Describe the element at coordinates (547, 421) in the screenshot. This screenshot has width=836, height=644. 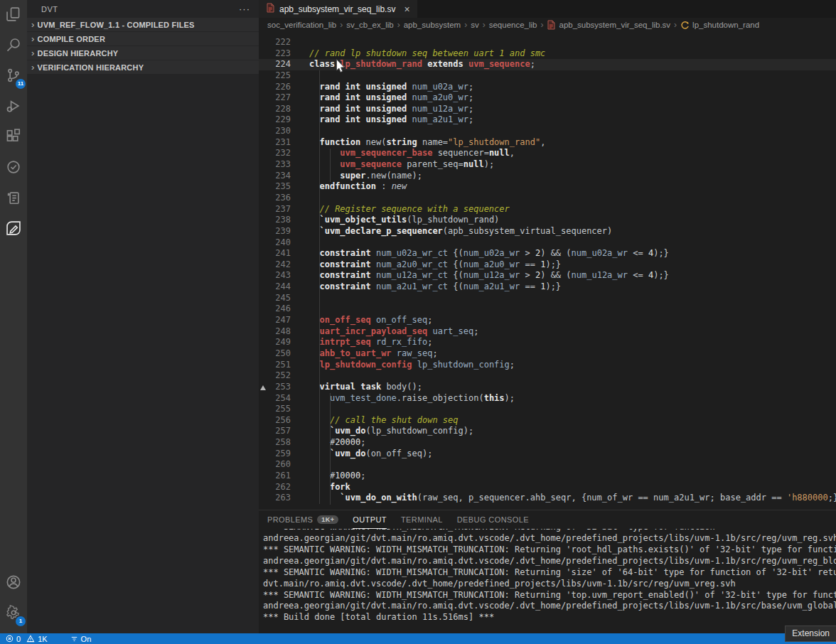
I see `code-line-256: 256 // call the shut down seq` at that location.